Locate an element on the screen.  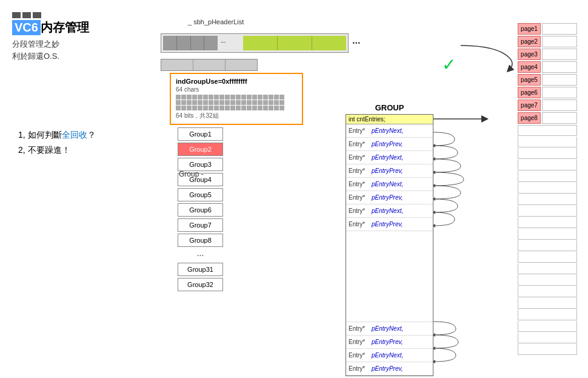
group-item-2: Group2 is located at coordinates (200, 149).